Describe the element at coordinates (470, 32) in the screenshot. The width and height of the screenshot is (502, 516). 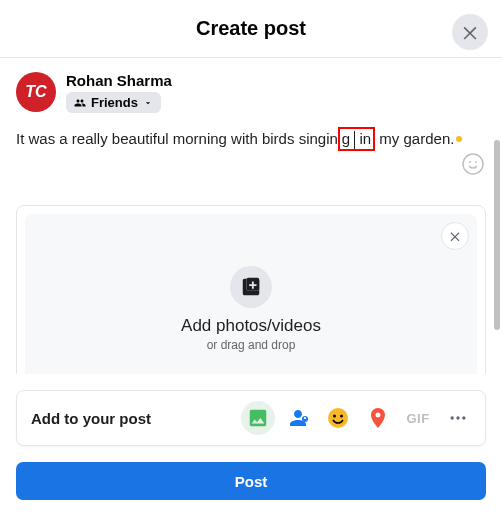
I see `close-button` at that location.